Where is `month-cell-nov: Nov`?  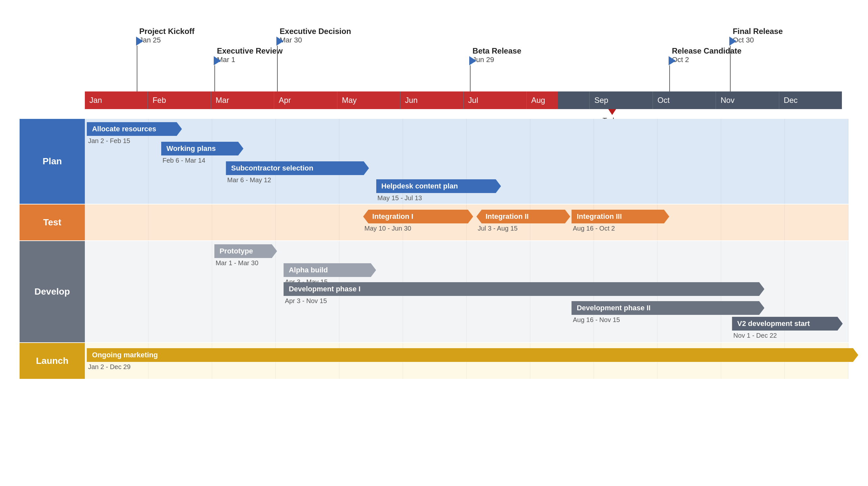
month-cell-nov: Nov is located at coordinates (747, 100).